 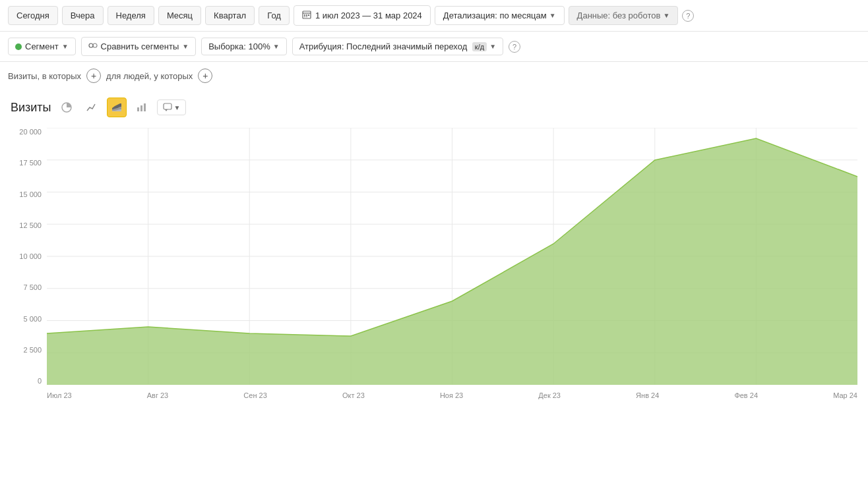 I want to click on sample-btn: Выборка: 100% ▼, so click(x=244, y=46).